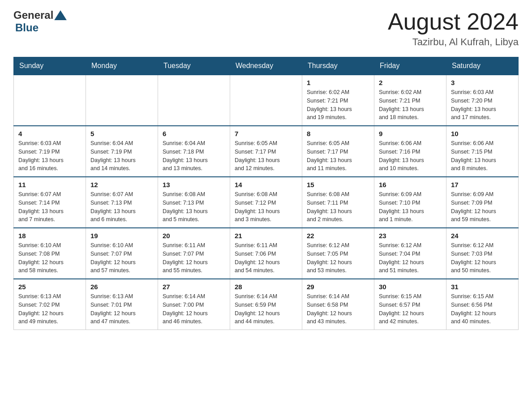 Image resolution: width=532 pixels, height=411 pixels. What do you see at coordinates (194, 202) in the screenshot?
I see `calendar-cell: 13Sunrise: 6:08 AMSunset: 7:13 PMDayligh…` at bounding box center [194, 202].